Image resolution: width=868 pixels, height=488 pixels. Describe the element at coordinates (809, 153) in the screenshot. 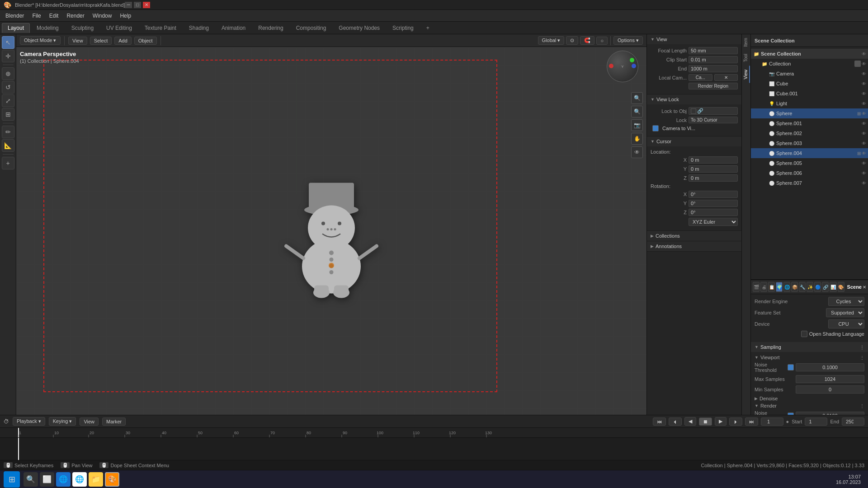

I see `outliner-item-sphere004: ⚪ Sphere.004 ⊞ 👁` at that location.